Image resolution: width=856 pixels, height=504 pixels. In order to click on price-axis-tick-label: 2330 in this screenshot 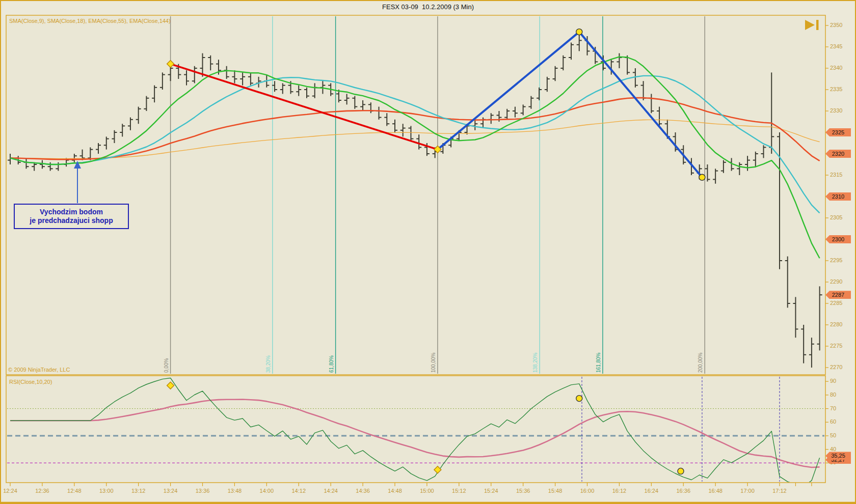, I will do `click(836, 110)`.